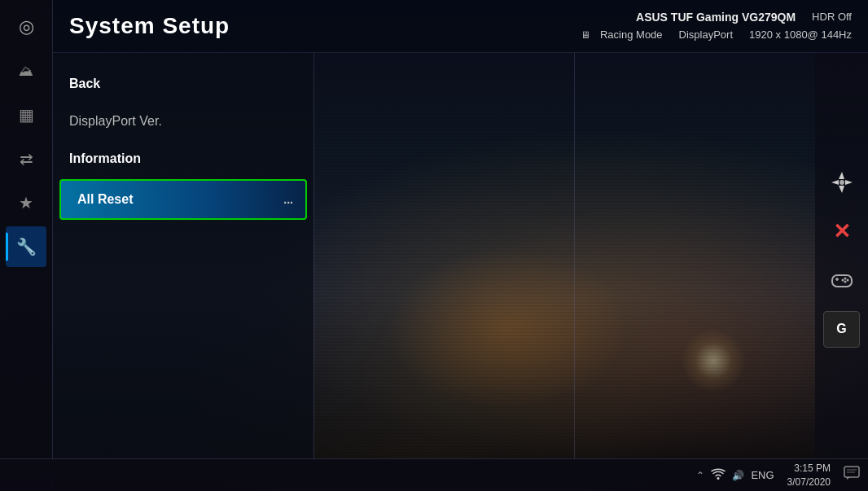 The image size is (868, 491). I want to click on header-bar: System Setup ASUS TUF Gaming VG279QM HDR…, so click(461, 26).